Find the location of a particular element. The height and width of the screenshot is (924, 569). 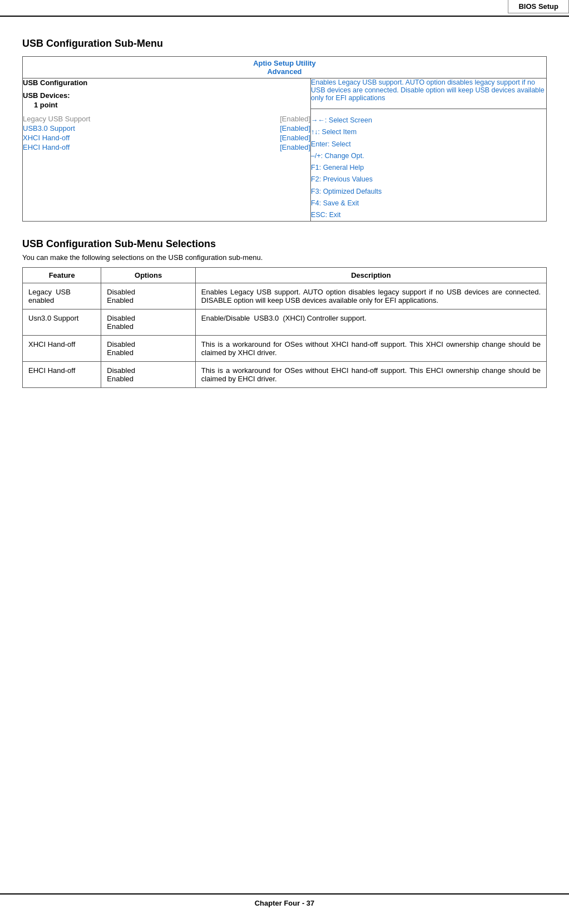

feature-ehci: EHCI Hand-off is located at coordinates (62, 375).